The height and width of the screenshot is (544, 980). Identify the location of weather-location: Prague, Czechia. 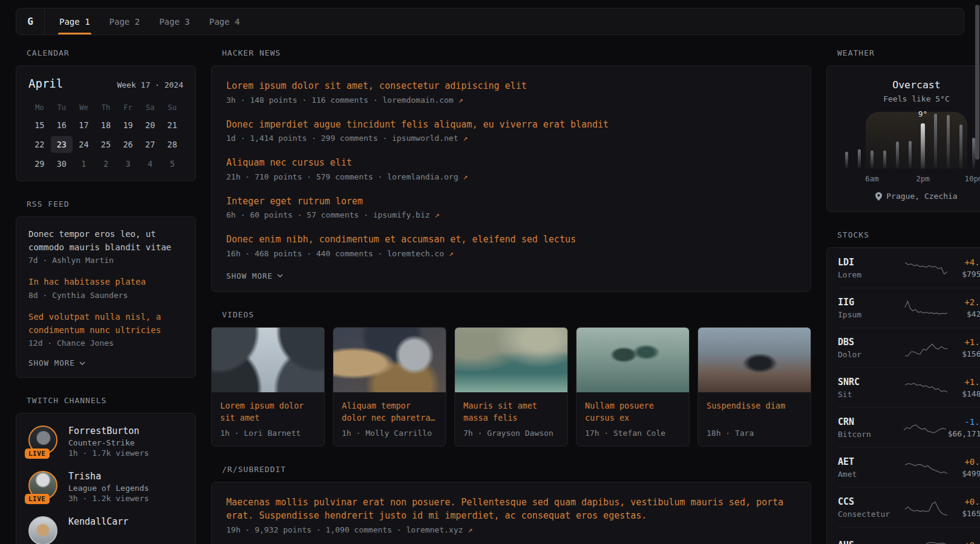
(910, 196).